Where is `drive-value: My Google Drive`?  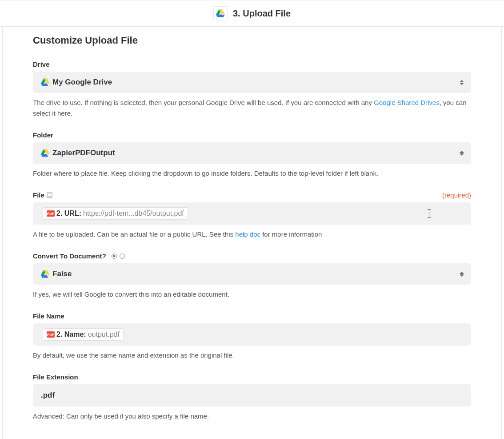
drive-value: My Google Drive is located at coordinates (82, 82).